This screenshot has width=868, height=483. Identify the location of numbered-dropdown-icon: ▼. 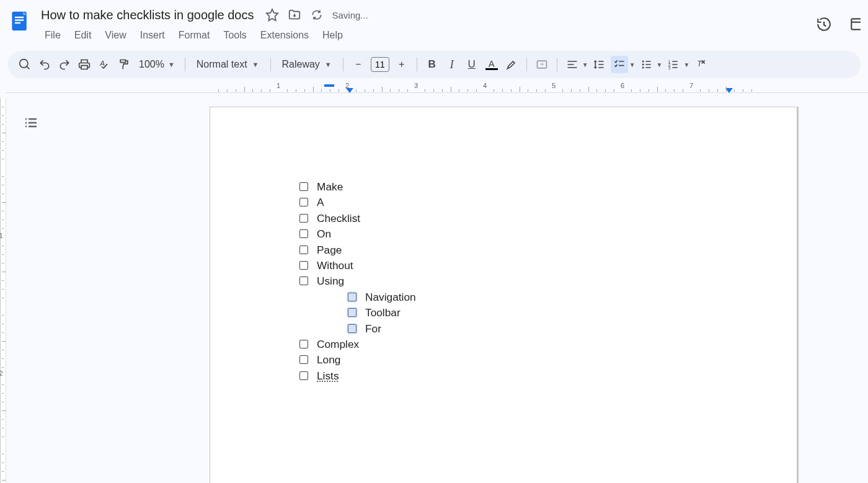
(686, 64).